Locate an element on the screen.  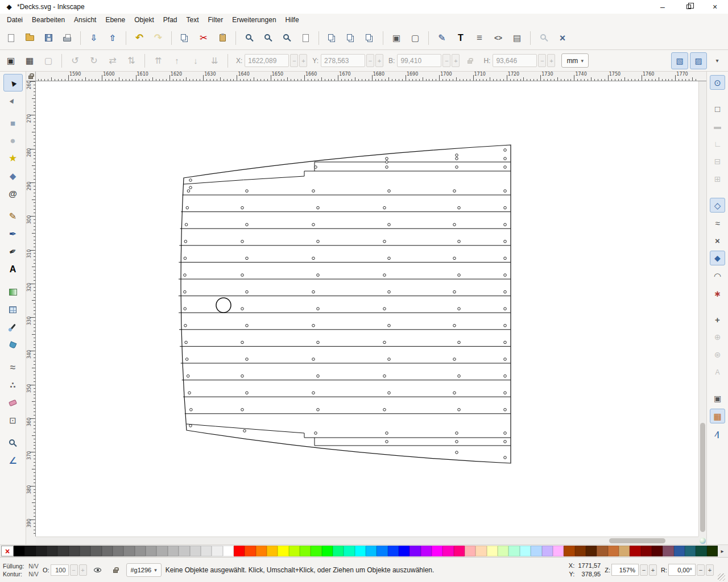
tweak-tool-button: ≈ is located at coordinates (13, 367).